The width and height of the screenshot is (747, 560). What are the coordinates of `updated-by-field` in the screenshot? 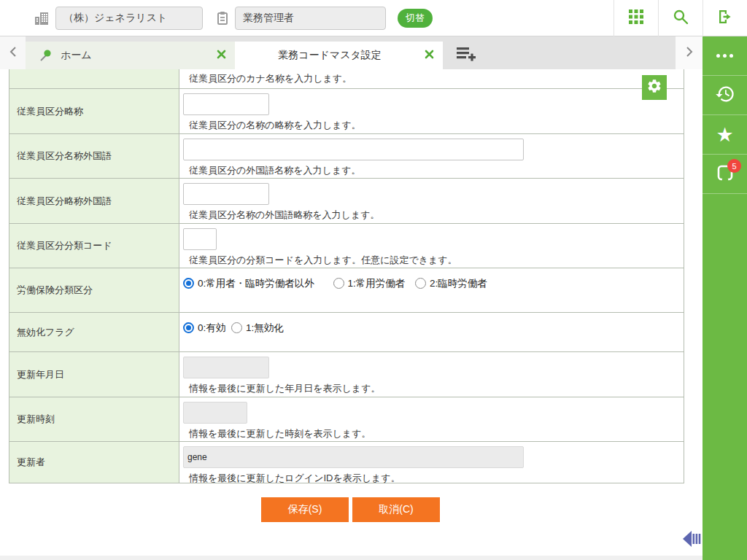 It's located at (353, 457).